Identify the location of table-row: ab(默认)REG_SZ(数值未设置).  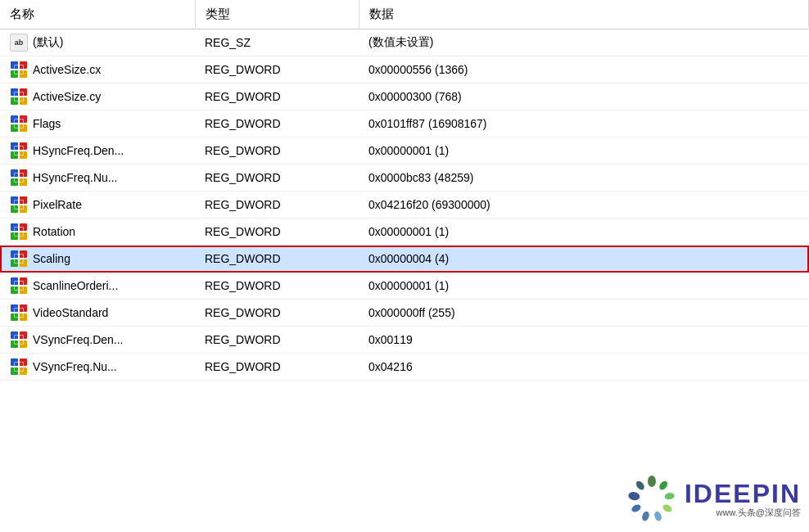
(404, 43).